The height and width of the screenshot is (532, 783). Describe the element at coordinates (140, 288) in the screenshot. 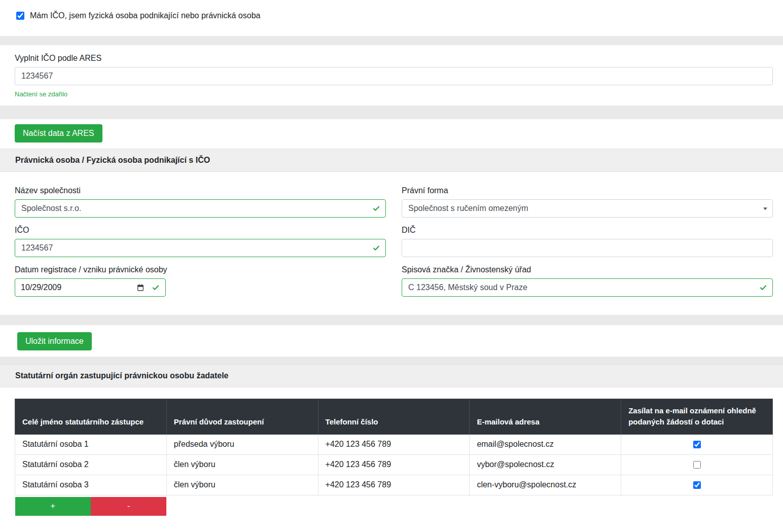

I see `calendar-icon` at that location.